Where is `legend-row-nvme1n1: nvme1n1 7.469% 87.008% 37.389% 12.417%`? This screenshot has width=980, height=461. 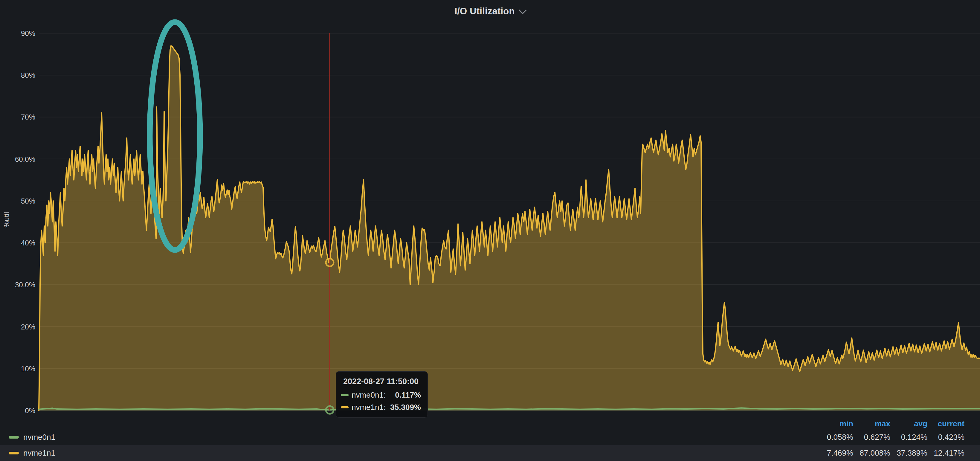 legend-row-nvme1n1: nvme1n1 7.469% 87.008% 37.389% 12.417% is located at coordinates (490, 453).